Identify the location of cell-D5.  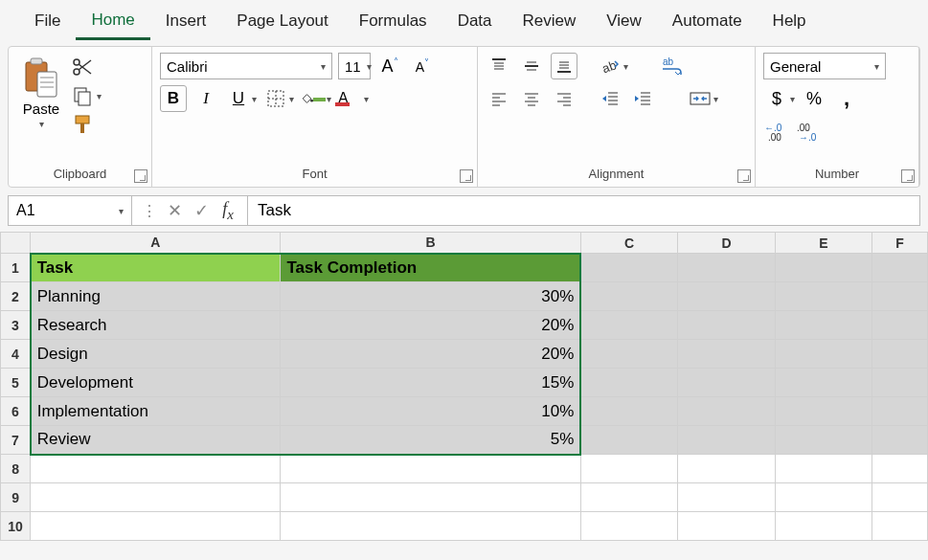
(726, 383).